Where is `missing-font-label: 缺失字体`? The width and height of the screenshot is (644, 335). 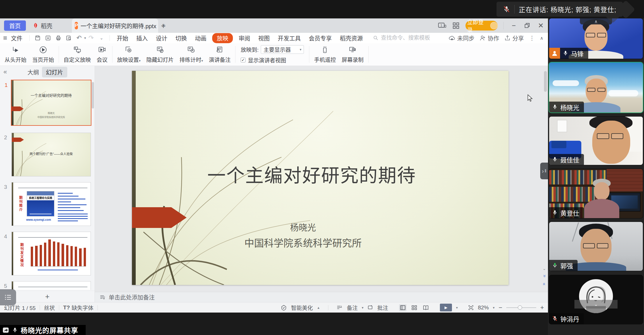
missing-font-label: 缺失字体 is located at coordinates (83, 307).